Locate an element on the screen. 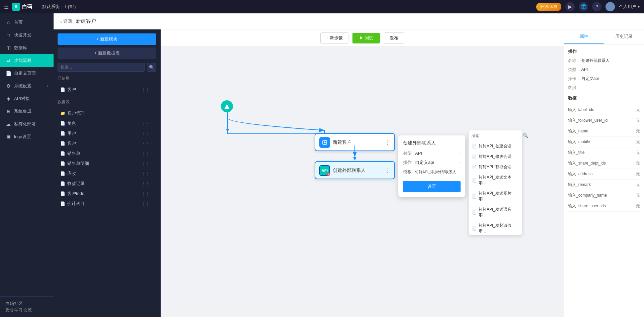 The image size is (644, 317). table-item-3: 📄 客户 ⋮⋮ ··· is located at coordinates (107, 143).